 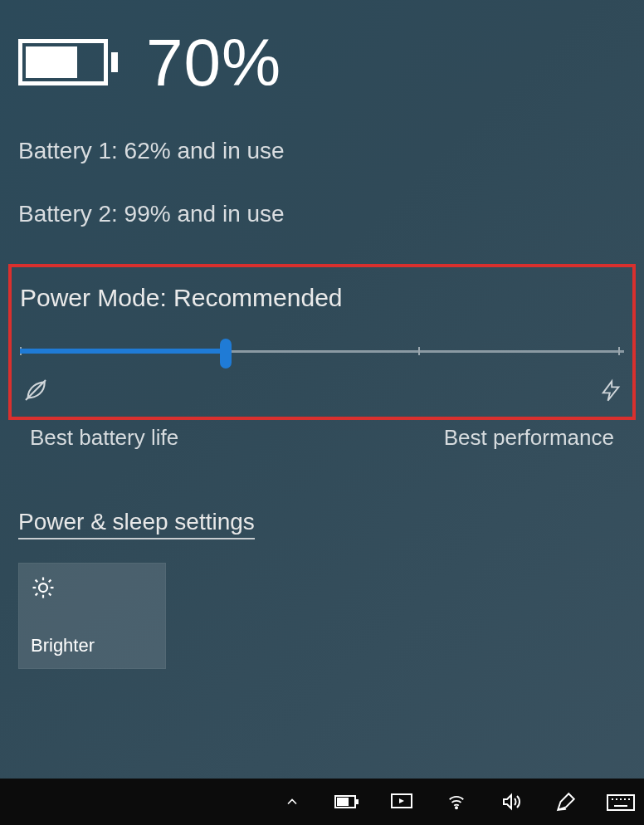 What do you see at coordinates (621, 802) in the screenshot?
I see `tray-keyboard-icon` at bounding box center [621, 802].